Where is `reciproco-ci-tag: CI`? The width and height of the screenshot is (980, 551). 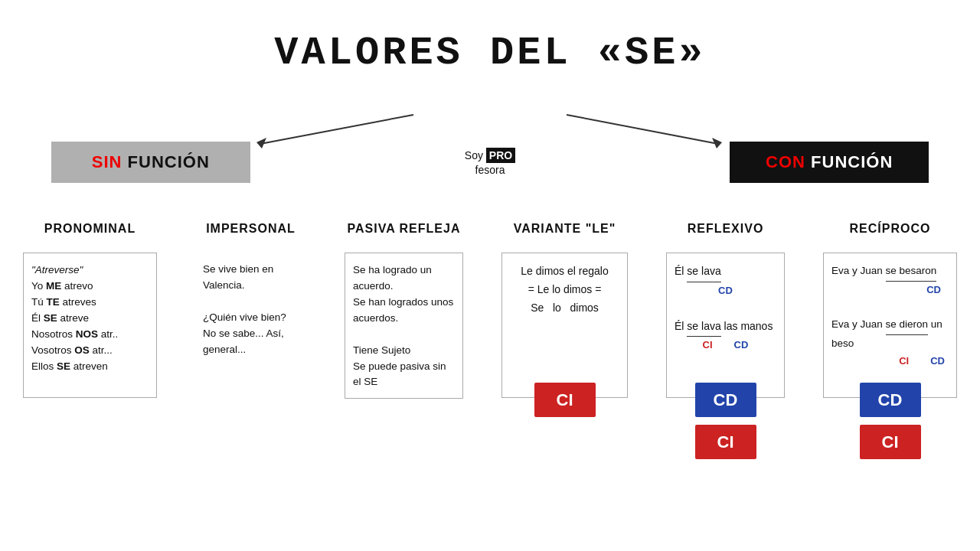 reciproco-ci-tag: CI is located at coordinates (890, 442).